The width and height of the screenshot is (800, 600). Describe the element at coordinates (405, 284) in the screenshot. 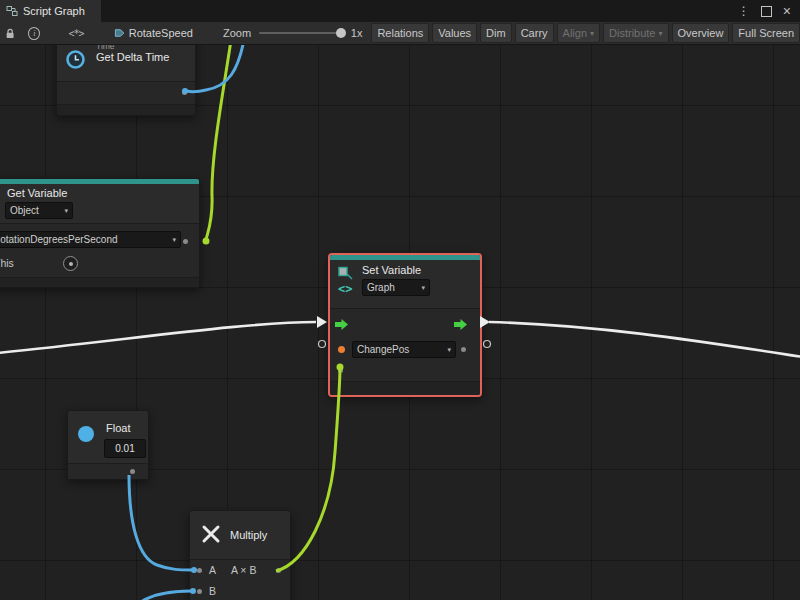

I see `node-header: <> Set Variable Graph ▾` at that location.